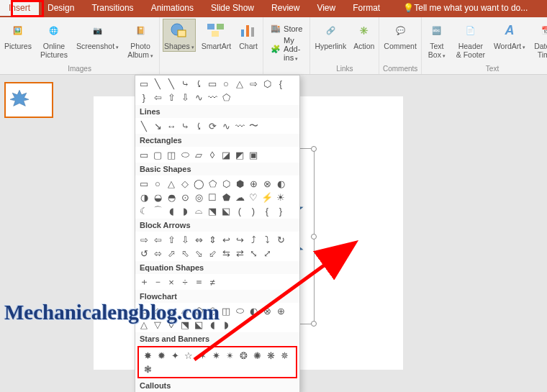 The image size is (547, 392). I want to click on b2: ○, so click(158, 183).